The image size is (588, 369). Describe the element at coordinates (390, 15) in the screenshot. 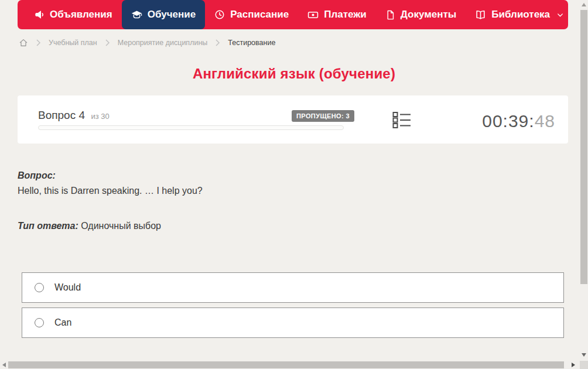

I see `document-icon` at that location.